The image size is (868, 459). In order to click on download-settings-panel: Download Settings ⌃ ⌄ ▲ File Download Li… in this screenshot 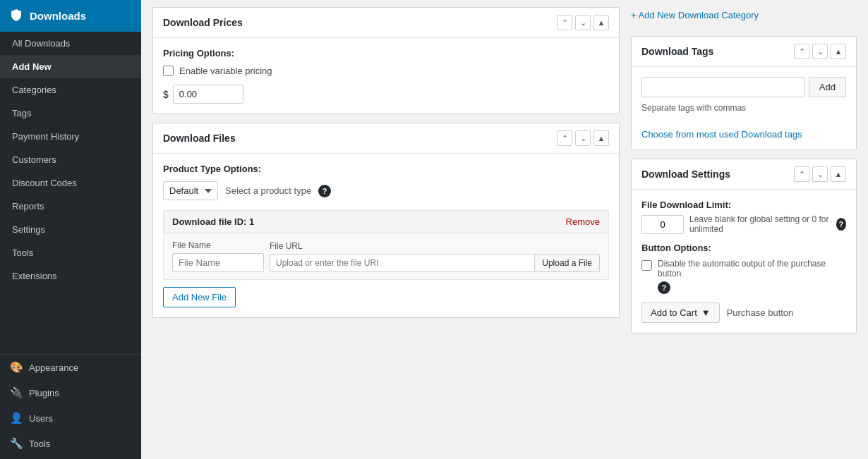, I will do `click(744, 246)`.